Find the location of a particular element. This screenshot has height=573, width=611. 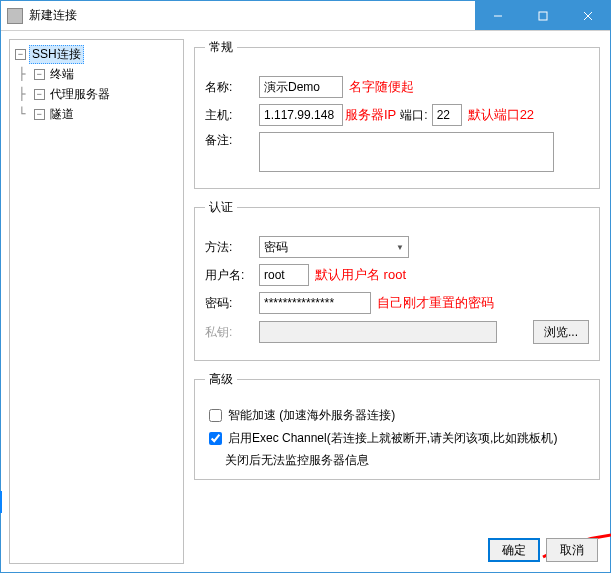

close-button is located at coordinates (588, 16).